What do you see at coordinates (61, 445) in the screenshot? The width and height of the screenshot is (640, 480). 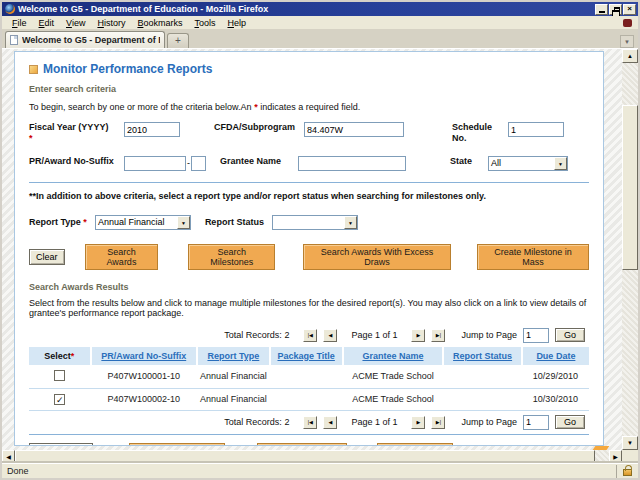 I see `go-to-home-button: Go To Home` at bounding box center [61, 445].